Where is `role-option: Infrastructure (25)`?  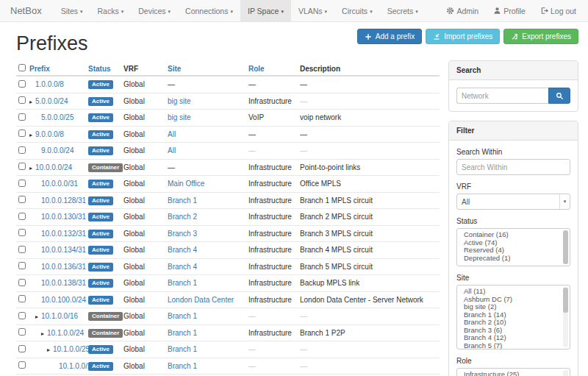 role-option: Infrastructure (25) is located at coordinates (513, 374).